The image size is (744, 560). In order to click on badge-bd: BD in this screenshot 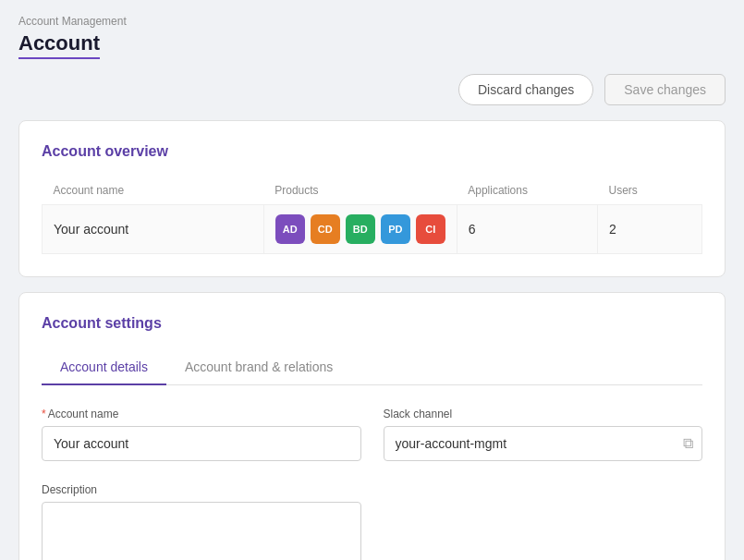, I will do `click(360, 229)`.